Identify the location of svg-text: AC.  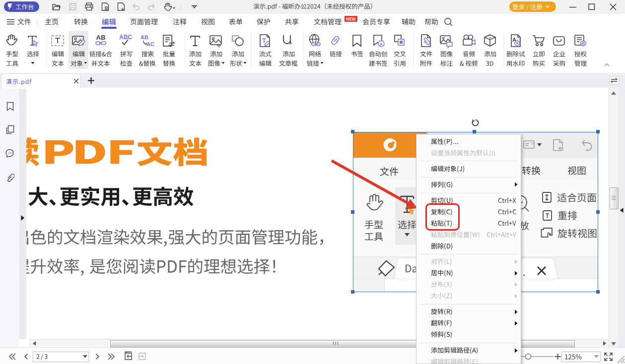
(150, 44).